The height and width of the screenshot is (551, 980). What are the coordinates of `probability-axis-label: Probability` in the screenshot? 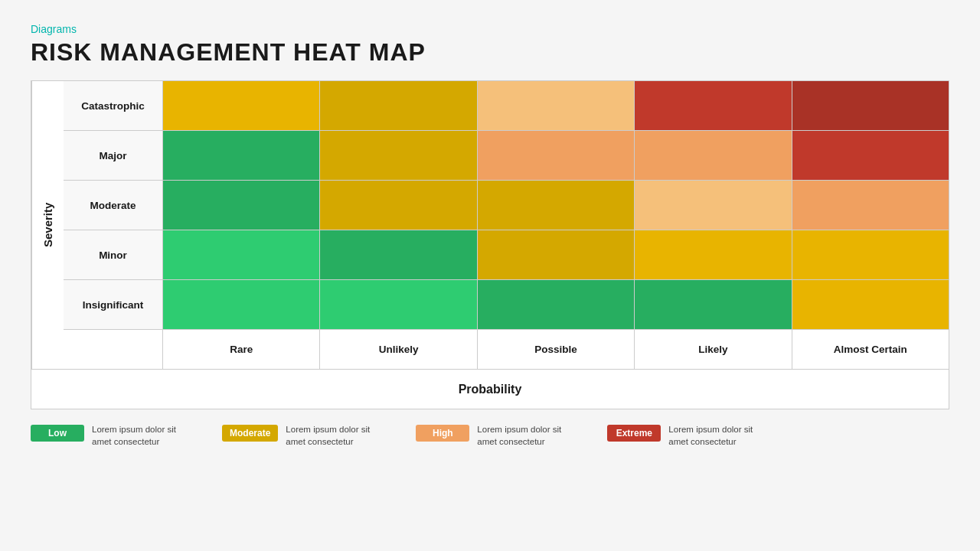 It's located at (490, 389).